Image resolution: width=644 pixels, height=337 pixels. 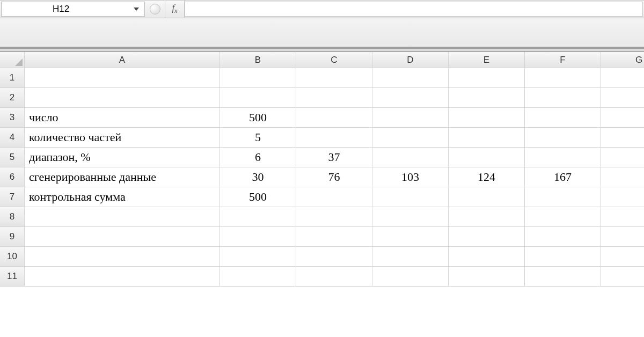 What do you see at coordinates (12, 217) in the screenshot?
I see `row-header-8: 8` at bounding box center [12, 217].